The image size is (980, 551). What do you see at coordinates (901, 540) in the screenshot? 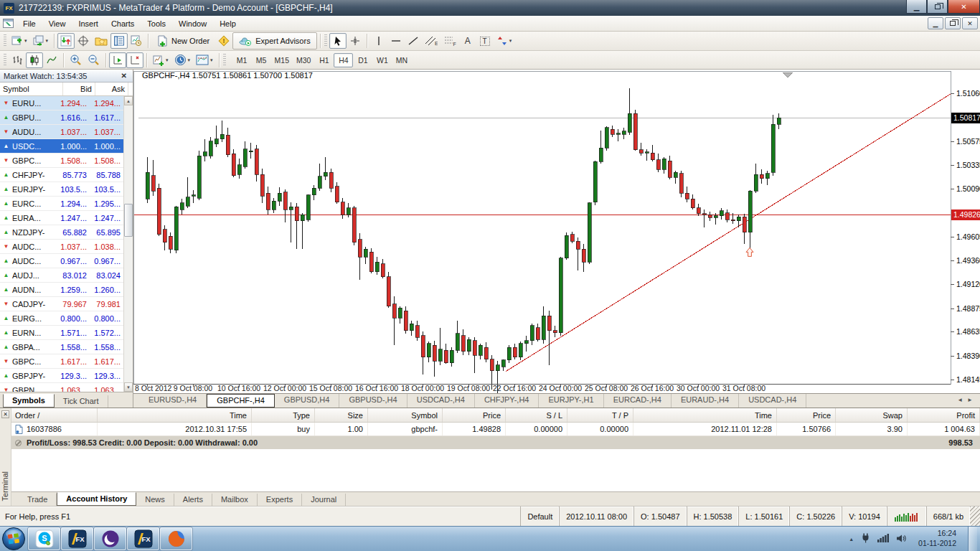
I see `volume-icon` at bounding box center [901, 540].